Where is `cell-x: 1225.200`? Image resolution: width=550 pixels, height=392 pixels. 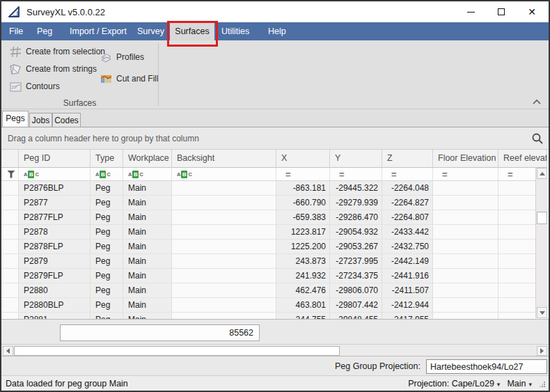 cell-x: 1225.200 is located at coordinates (304, 246).